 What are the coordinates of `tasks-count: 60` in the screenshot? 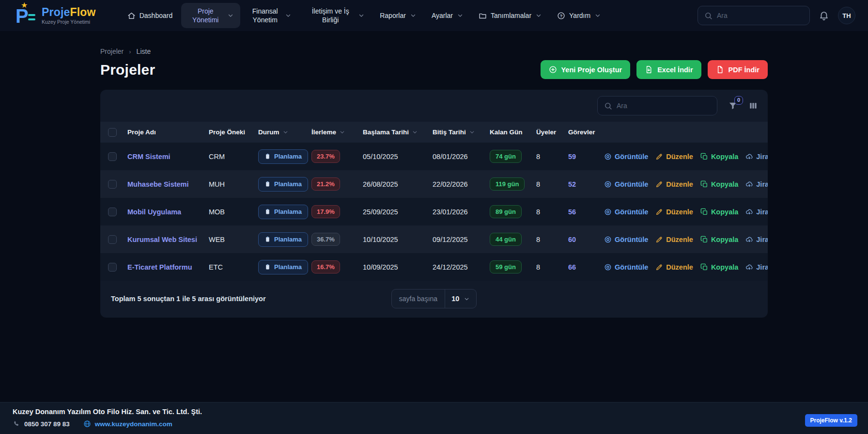 It's located at (586, 240).